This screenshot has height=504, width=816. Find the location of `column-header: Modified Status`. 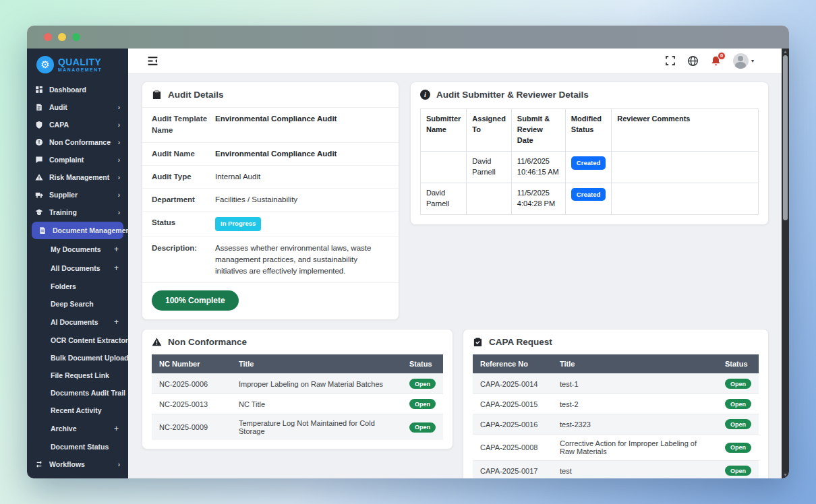

column-header: Modified Status is located at coordinates (588, 131).